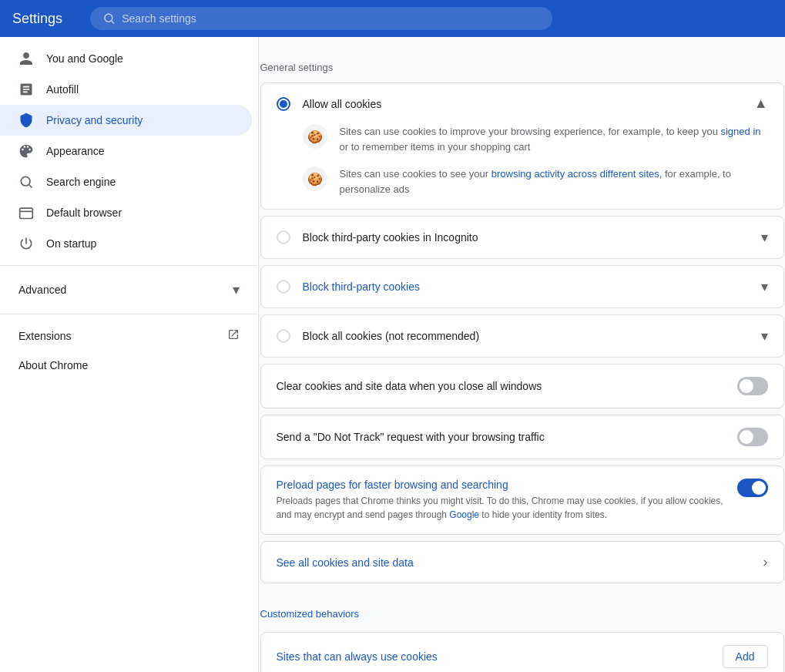  What do you see at coordinates (753, 386) in the screenshot?
I see `toggle-clear-cookies` at bounding box center [753, 386].